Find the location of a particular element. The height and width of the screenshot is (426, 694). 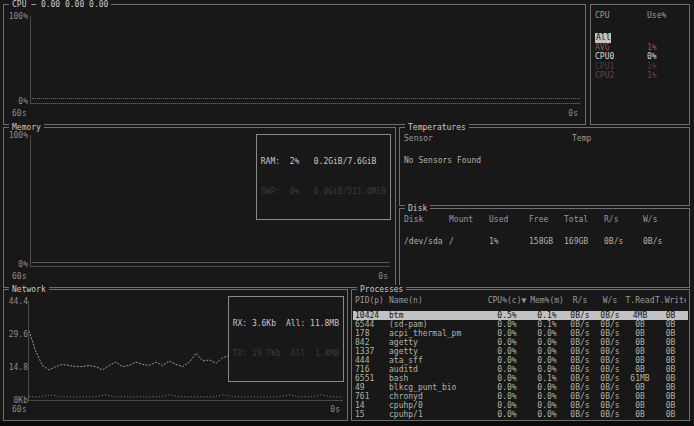

process-row: 444ata_sff0.0%0.0%0B/s0B/s0B0B is located at coordinates (520, 360).